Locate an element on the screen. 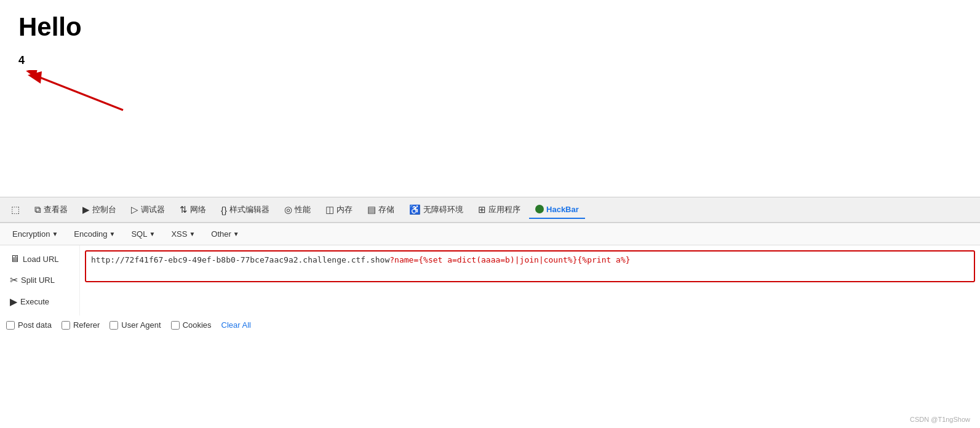 This screenshot has width=980, height=428. pick-icon: ⬚ is located at coordinates (15, 210).